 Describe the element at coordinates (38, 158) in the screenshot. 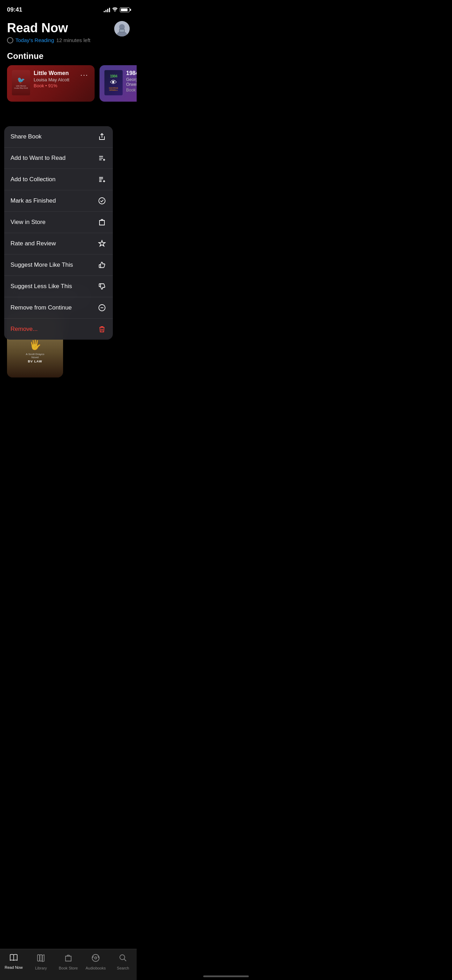

I see `context-menu-label-want-to-read: Add to Want to Read` at that location.